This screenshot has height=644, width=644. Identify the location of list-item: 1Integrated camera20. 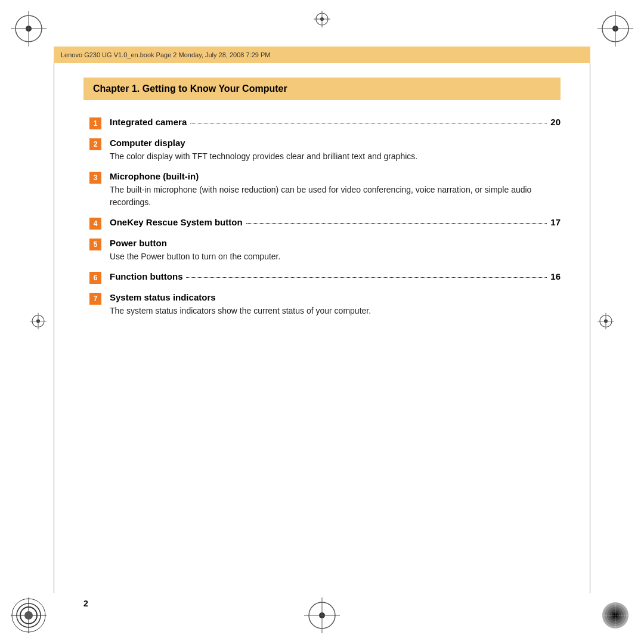
(325, 123).